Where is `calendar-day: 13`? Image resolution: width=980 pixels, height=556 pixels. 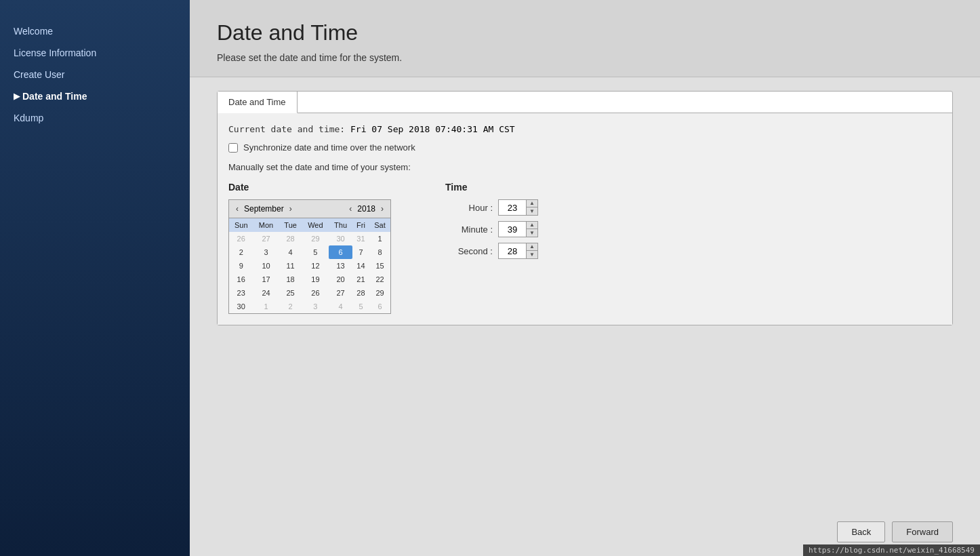 calendar-day: 13 is located at coordinates (340, 266).